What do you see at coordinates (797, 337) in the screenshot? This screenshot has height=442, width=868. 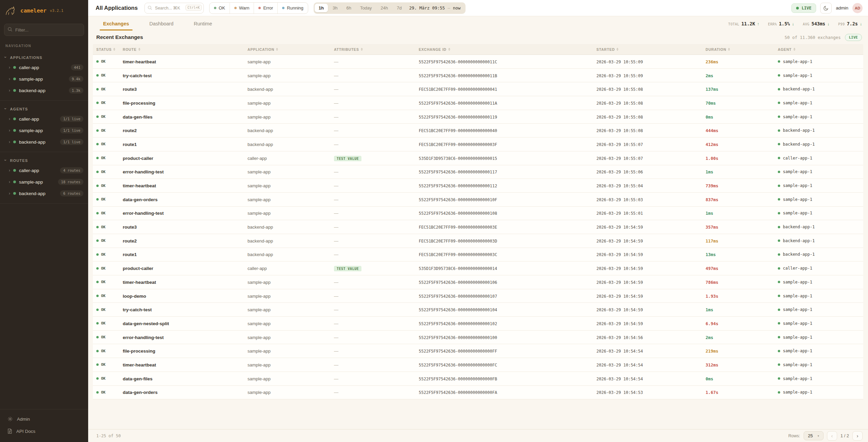 I see `agent-name: sample-app-1` at bounding box center [797, 337].